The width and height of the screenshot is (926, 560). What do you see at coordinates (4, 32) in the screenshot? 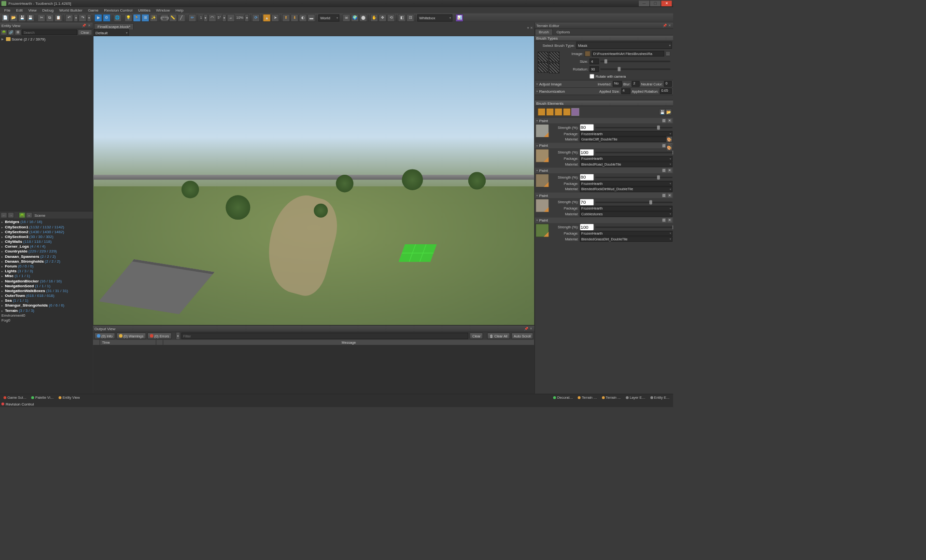
I see `tree-toggle-icon: 🌳` at bounding box center [4, 32].